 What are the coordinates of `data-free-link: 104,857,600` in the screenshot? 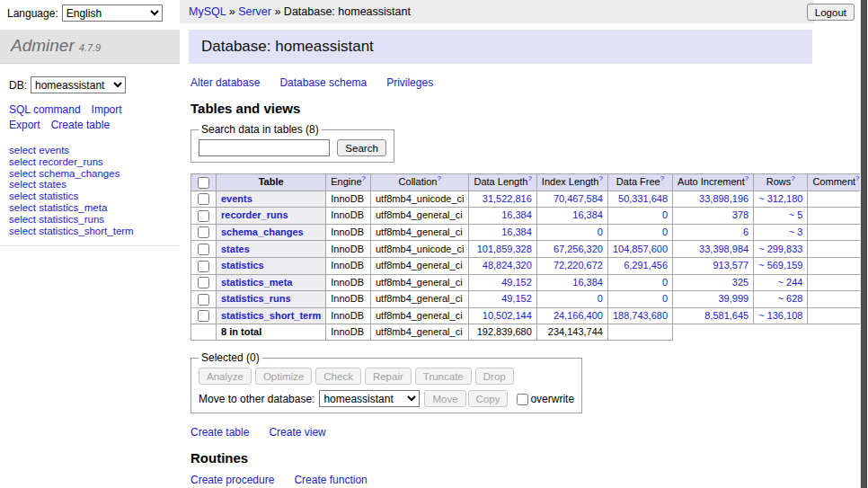 It's located at (640, 249).